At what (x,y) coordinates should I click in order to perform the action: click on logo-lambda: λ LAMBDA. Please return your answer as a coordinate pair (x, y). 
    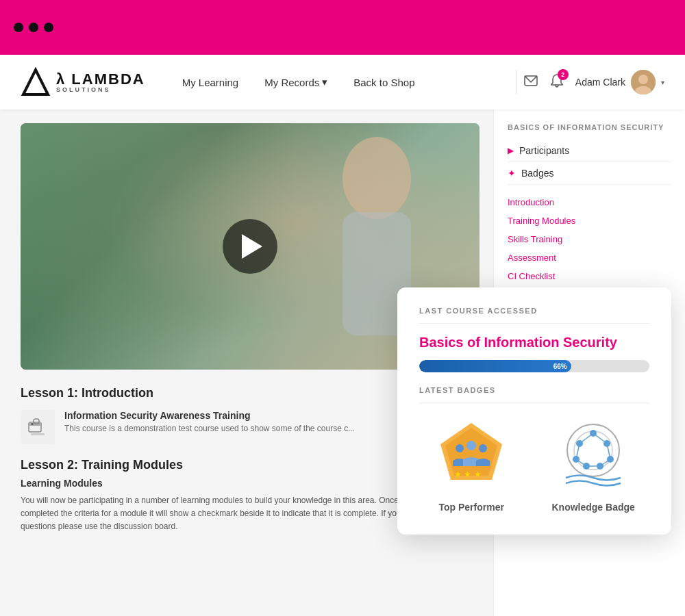
    Looking at the image, I should click on (101, 79).